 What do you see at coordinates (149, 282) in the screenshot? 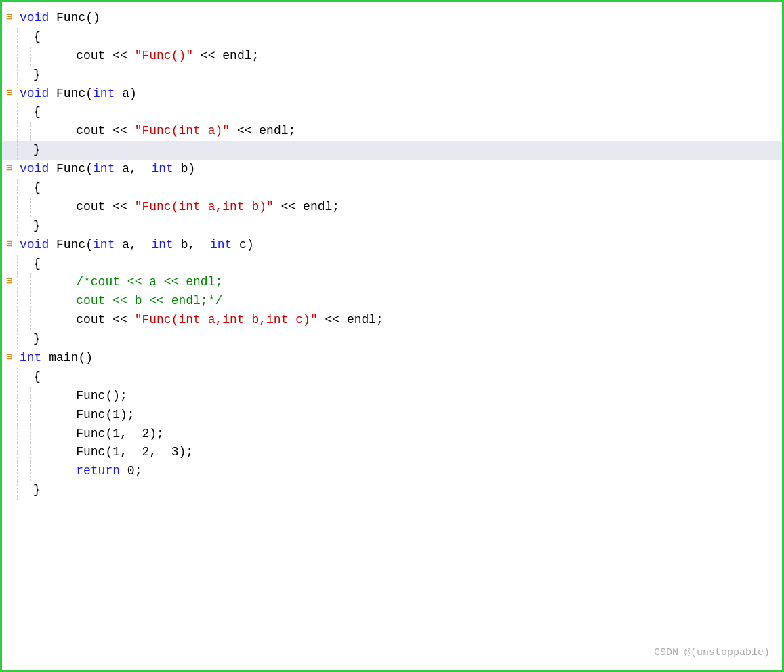
I see `token-comment-lit: /*cout << a << endl;` at bounding box center [149, 282].